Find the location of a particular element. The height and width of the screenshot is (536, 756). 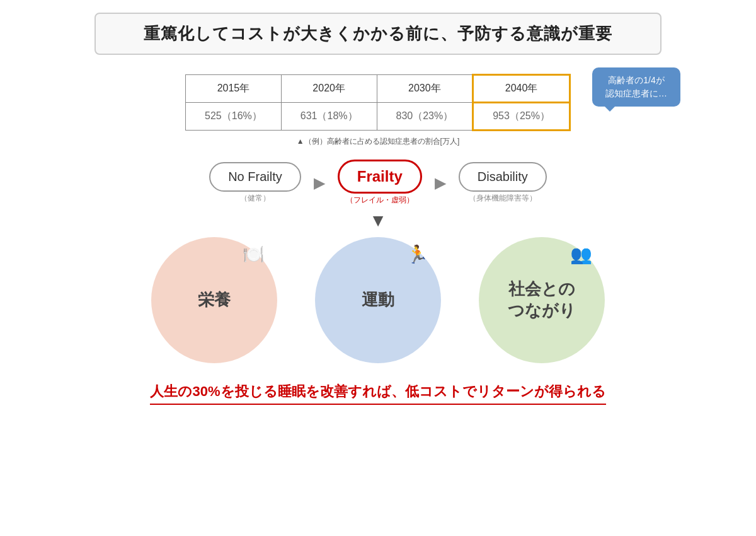

bottom-text: 人生の30%を投じる睡眠を改善すれば、低コストでリターンが得られる is located at coordinates (378, 393).